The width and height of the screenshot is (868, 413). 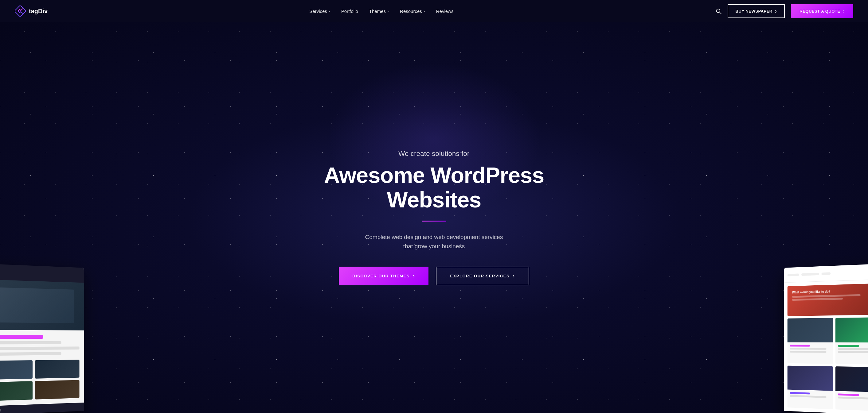 I want to click on hero-title: Awesome WordPress Websites, so click(x=434, y=187).